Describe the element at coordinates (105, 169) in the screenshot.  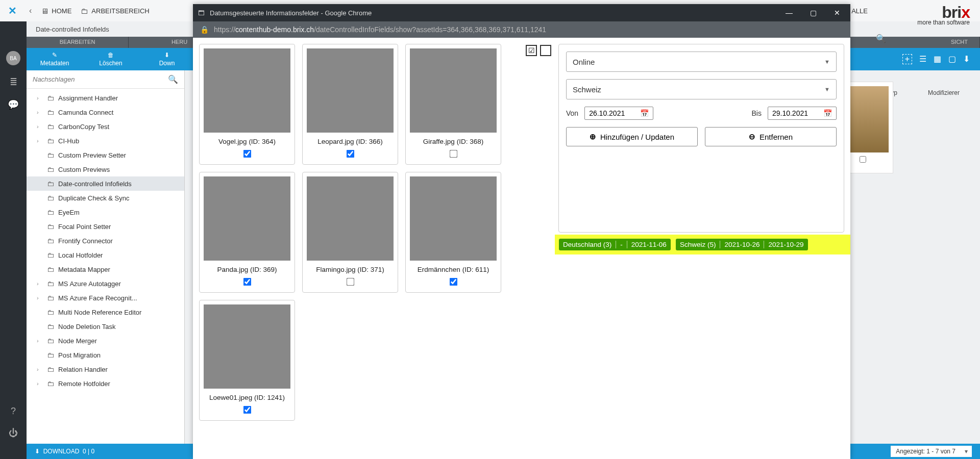
I see `sidebar-item: 🗀Custom Previews` at that location.